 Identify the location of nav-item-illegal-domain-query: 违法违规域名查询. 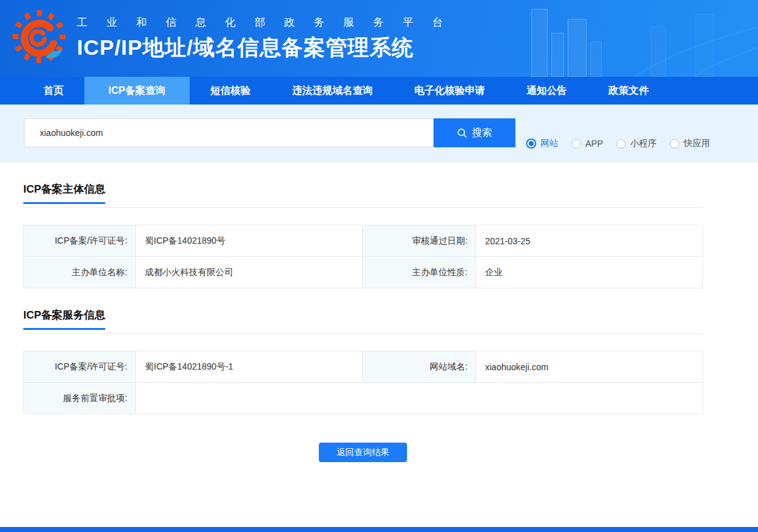
(333, 91).